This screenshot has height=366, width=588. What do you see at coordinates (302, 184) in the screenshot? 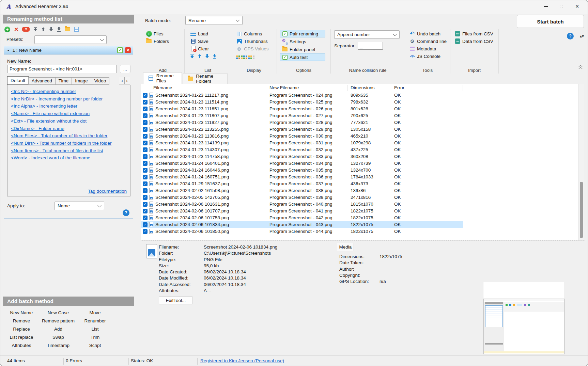
I see `table-row: ✓Screenshot 2024-01-29 151637.pngProgram…` at bounding box center [302, 184].